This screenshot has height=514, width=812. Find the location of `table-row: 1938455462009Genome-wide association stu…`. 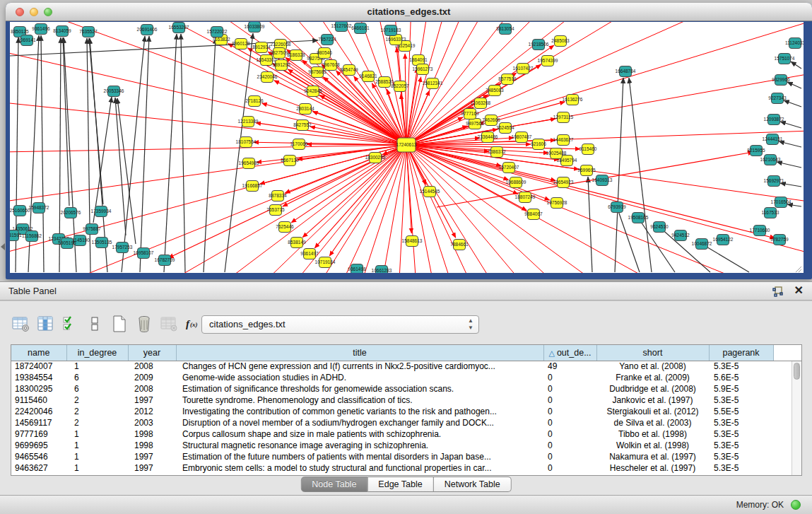

table-row: 1938455462009Genome-wide association stu… is located at coordinates (407, 378).